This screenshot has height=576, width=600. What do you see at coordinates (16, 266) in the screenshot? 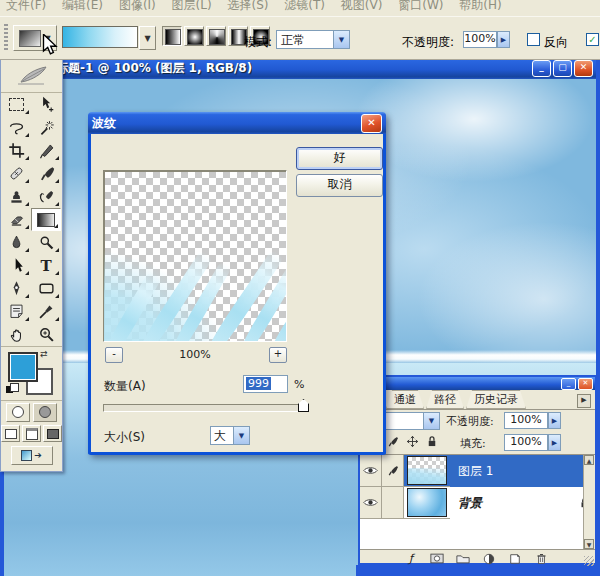
I see `path-selection-tool` at bounding box center [16, 266].